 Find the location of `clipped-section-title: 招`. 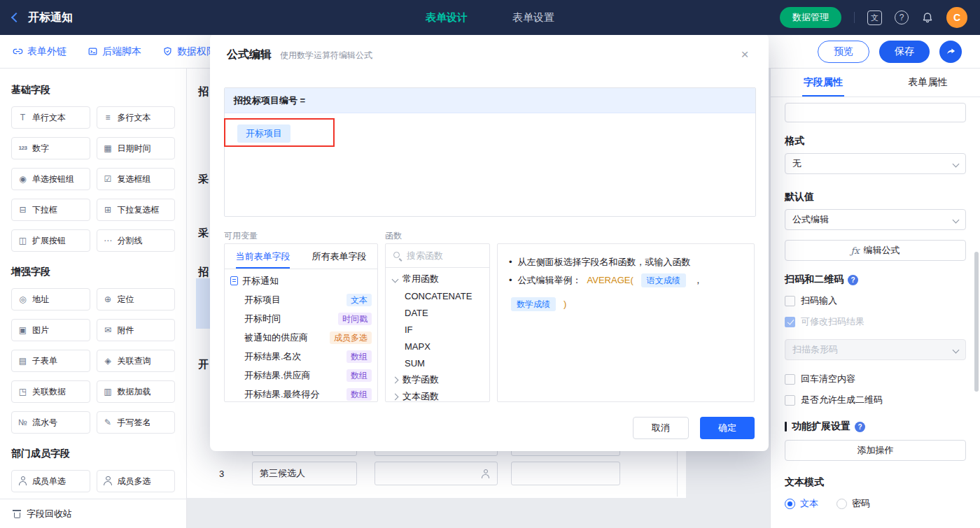

clipped-section-title: 招 is located at coordinates (203, 92).